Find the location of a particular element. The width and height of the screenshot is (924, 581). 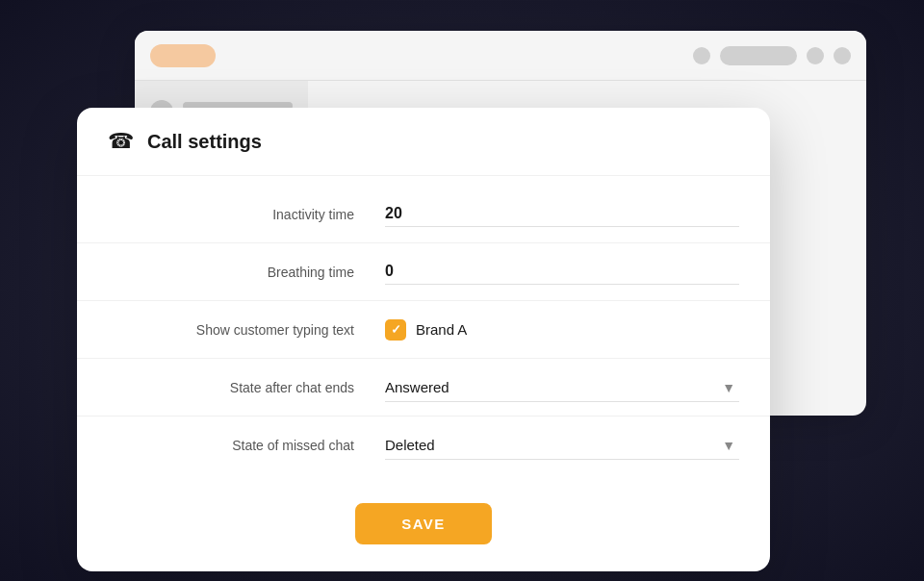

show-typing-text-row: Show customer typing text ✓ Brand A is located at coordinates (424, 330).